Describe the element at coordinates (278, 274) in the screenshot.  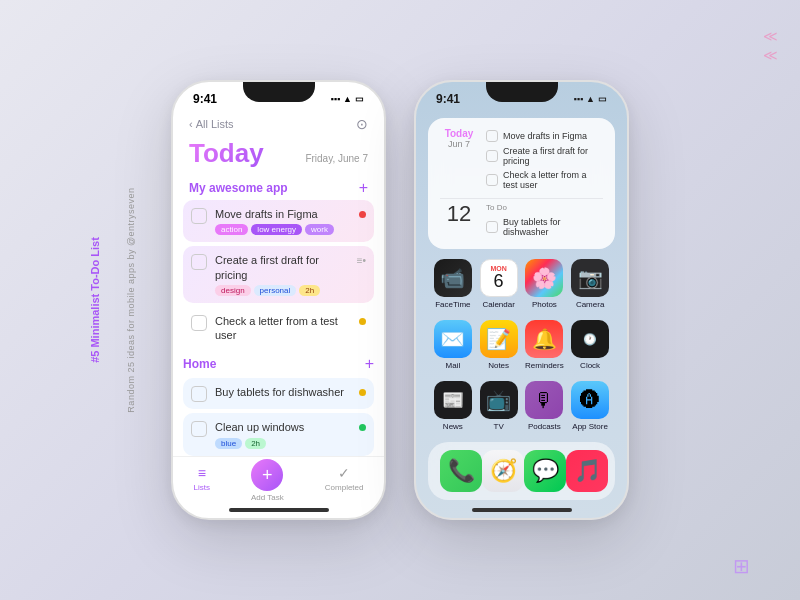
I see `task-item: Create a first draft for pricing design …` at that location.